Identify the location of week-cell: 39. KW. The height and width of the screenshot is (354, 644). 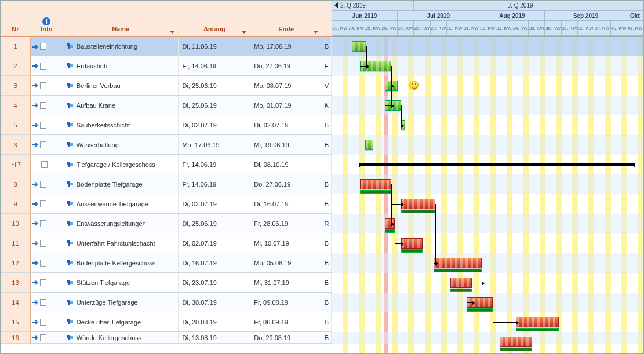
(602, 28).